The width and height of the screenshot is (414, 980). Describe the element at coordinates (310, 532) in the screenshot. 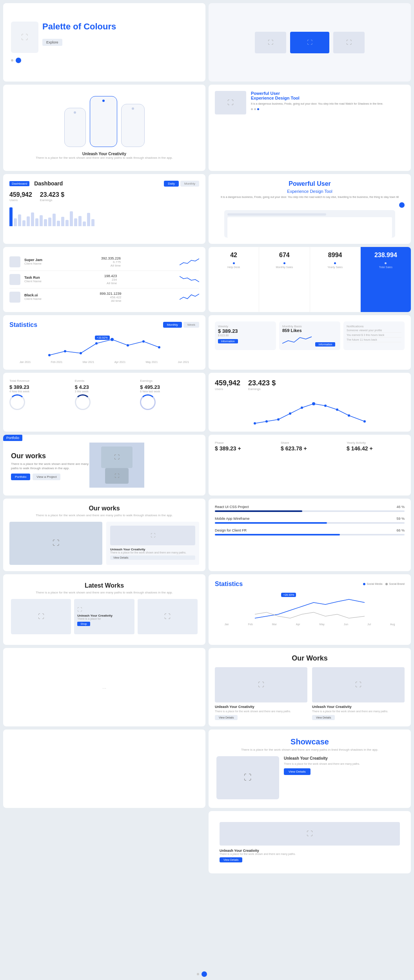

I see `progress-item: Design for Client FR 66 %` at that location.